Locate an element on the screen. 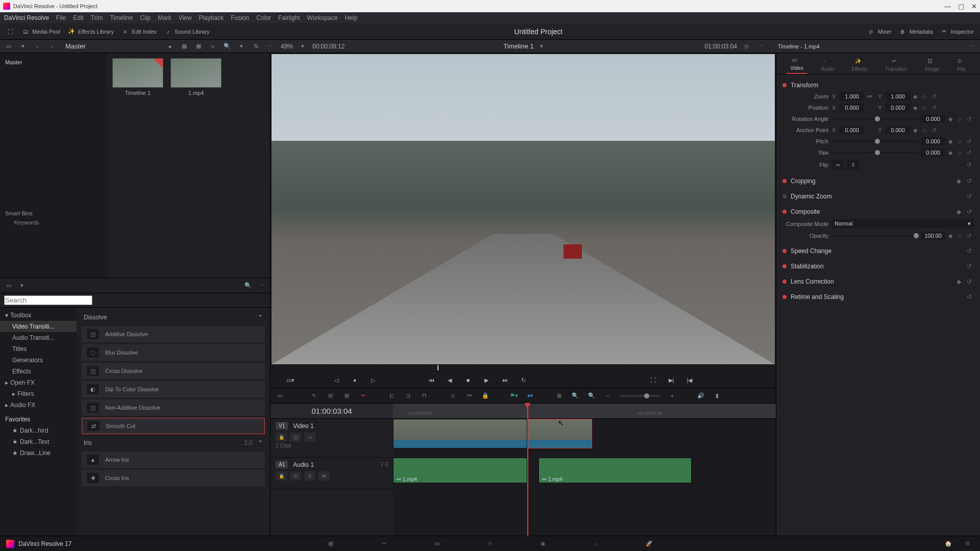 The height and width of the screenshot is (551, 980). favorite-item: ★Draw...Line is located at coordinates (38, 453).